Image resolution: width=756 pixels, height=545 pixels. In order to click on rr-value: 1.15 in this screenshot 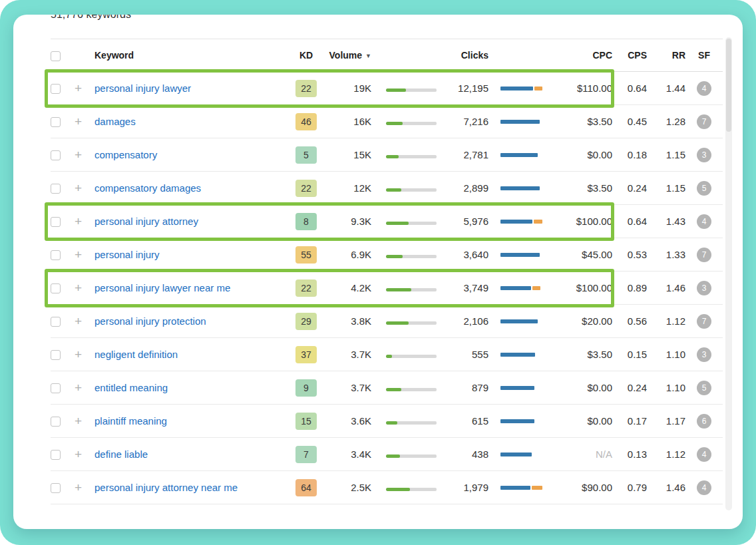, I will do `click(666, 188)`.